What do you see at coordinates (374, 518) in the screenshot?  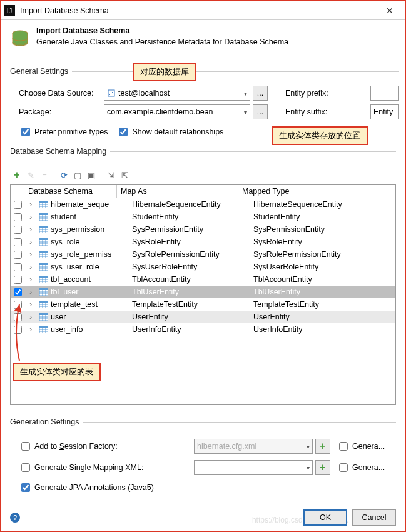 I see `cancel-button: Cancel` at bounding box center [374, 518].